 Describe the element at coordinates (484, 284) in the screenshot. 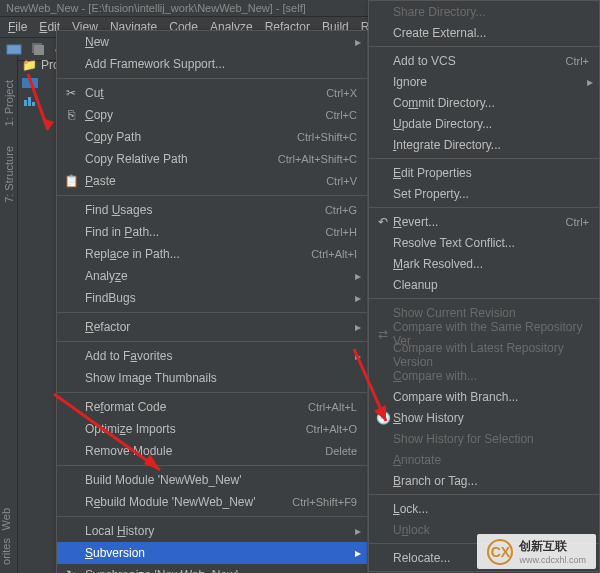

I see `submenu-cleanup: Cleanup` at that location.